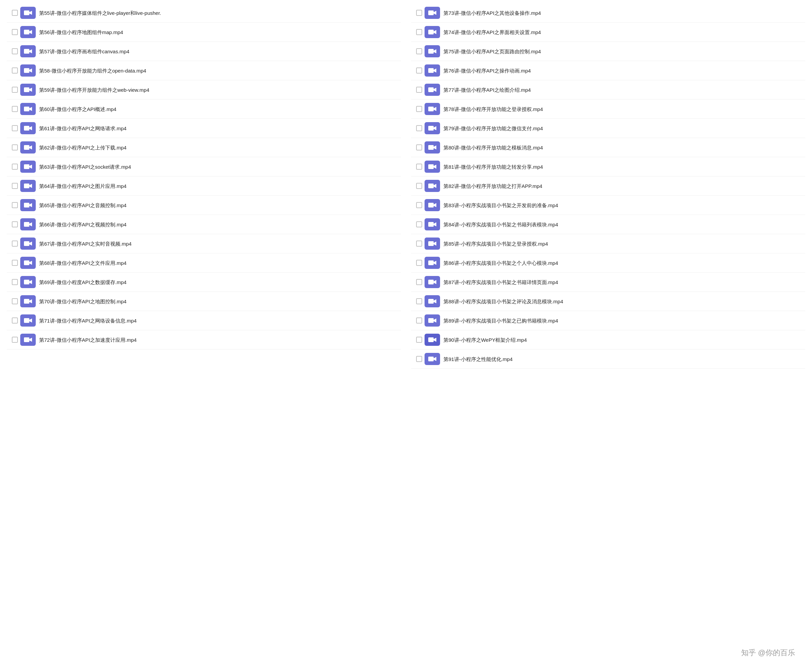 The height and width of the screenshot is (668, 812). What do you see at coordinates (218, 109) in the screenshot?
I see `item-text: 第60讲-微信小程序之API概述.mp4` at bounding box center [218, 109].